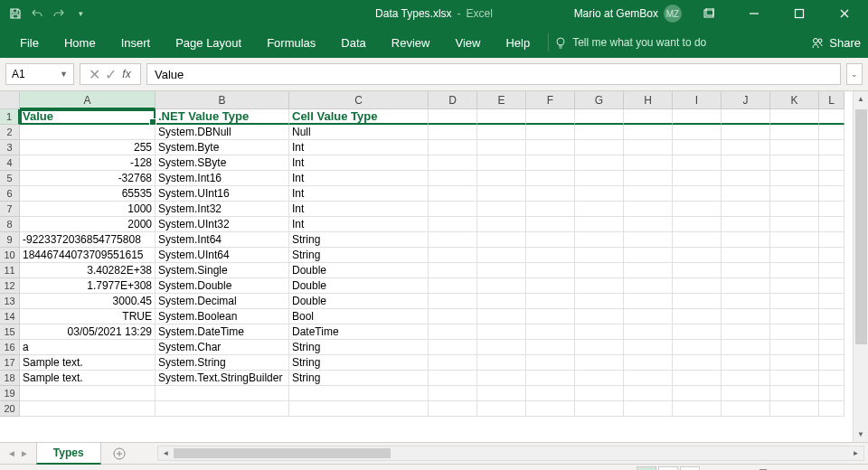 The image size is (868, 470). What do you see at coordinates (551, 100) in the screenshot?
I see `column-header-f: F` at bounding box center [551, 100].